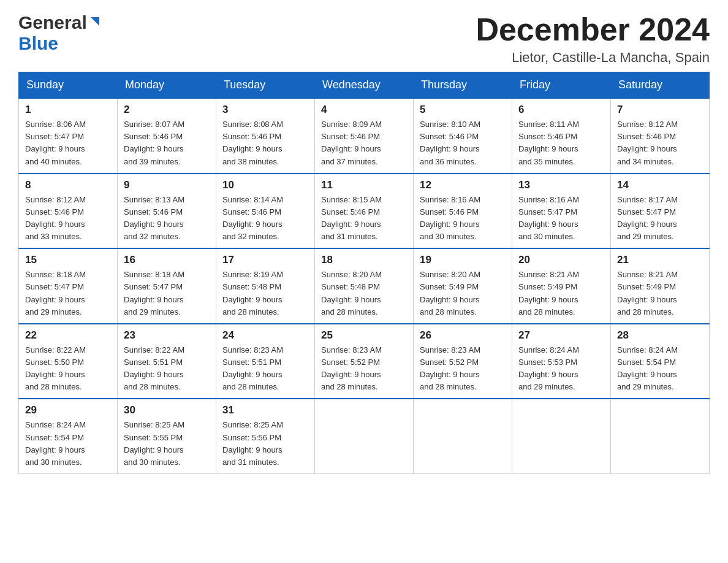  I want to click on day-cell-19: 19Sunrise: 8:20 AMSunset: 5:49 PMDayligh…, so click(463, 286).